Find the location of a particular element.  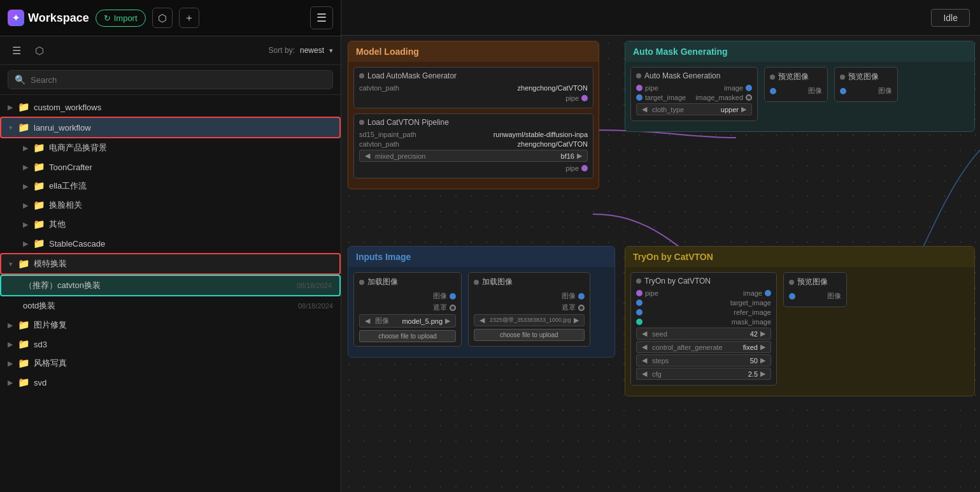

panel-inputs-header: Inputs Image is located at coordinates (481, 257).